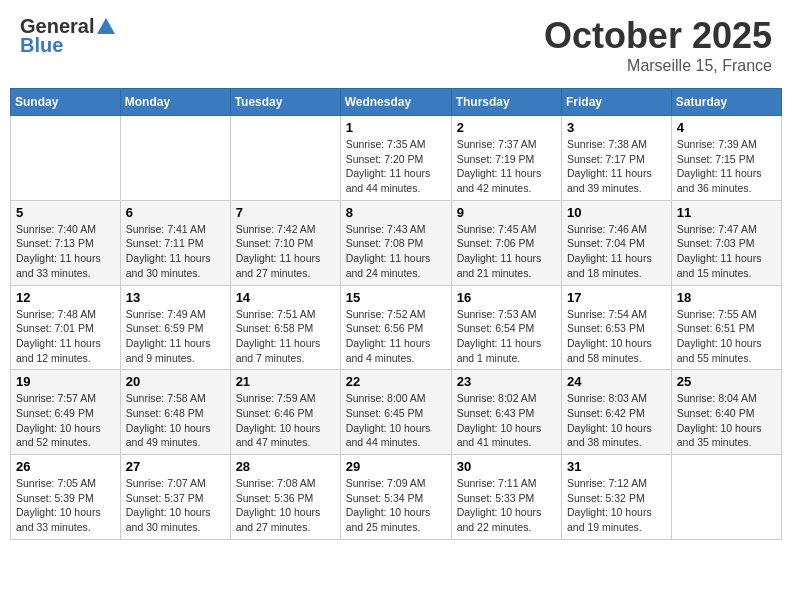 Image resolution: width=792 pixels, height=612 pixels. What do you see at coordinates (506, 252) in the screenshot?
I see `day-info: Sunrise: 7:45 AMSunset: 7:06 PMDaylight:…` at bounding box center [506, 252].